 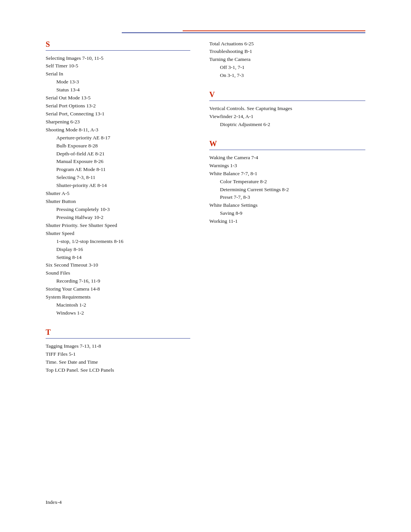 I want to click on entry-color-temperature: Color Temperature 8-2, so click(x=287, y=182).